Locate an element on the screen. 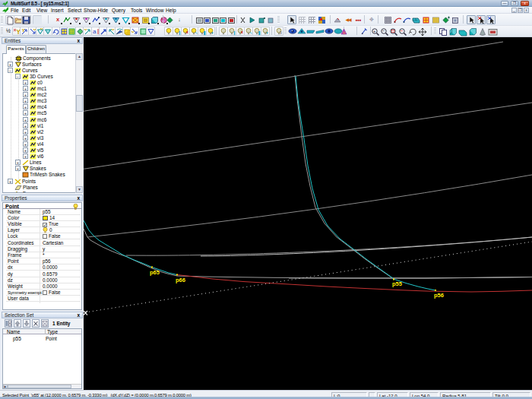 This screenshot has width=532, height=399. svg-text: a is located at coordinates (94, 32).